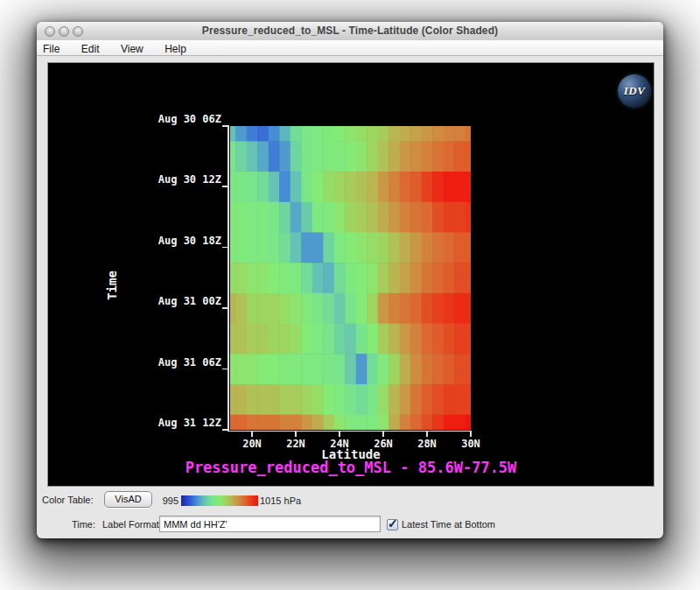 This screenshot has width=700, height=590. Describe the element at coordinates (52, 48) in the screenshot. I see `menu-file: File` at that location.